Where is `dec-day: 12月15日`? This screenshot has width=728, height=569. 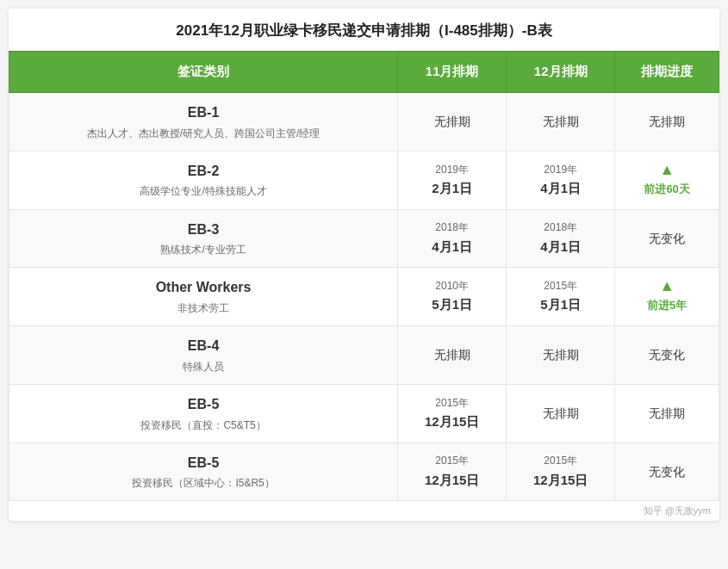 dec-day: 12月15日 is located at coordinates (560, 480).